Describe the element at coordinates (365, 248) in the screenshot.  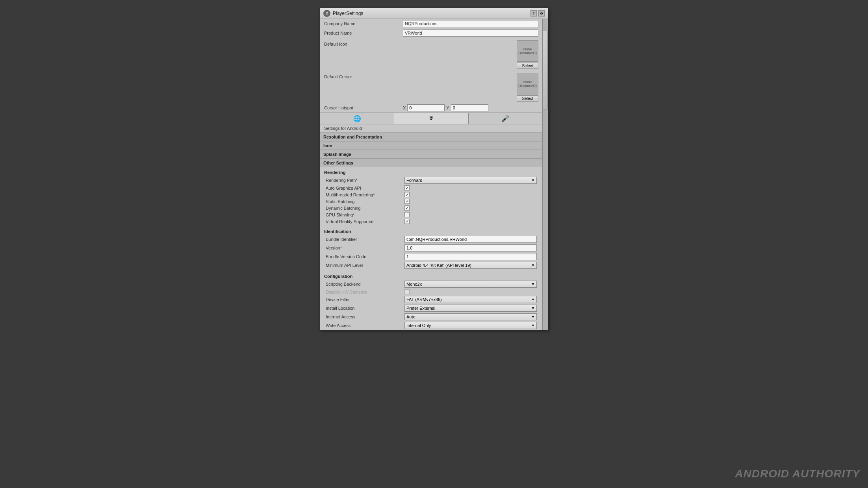
I see `version-label: Version*` at that location.